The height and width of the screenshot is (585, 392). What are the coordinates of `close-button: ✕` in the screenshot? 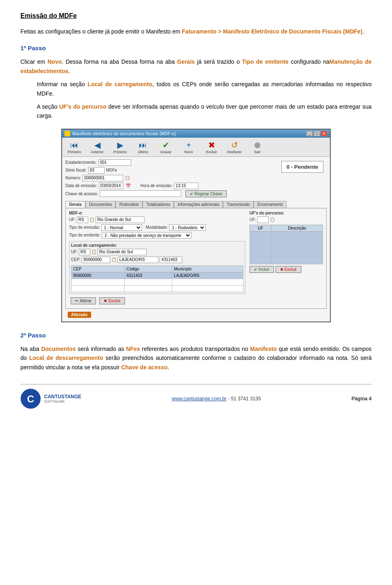 It's located at (324, 134).